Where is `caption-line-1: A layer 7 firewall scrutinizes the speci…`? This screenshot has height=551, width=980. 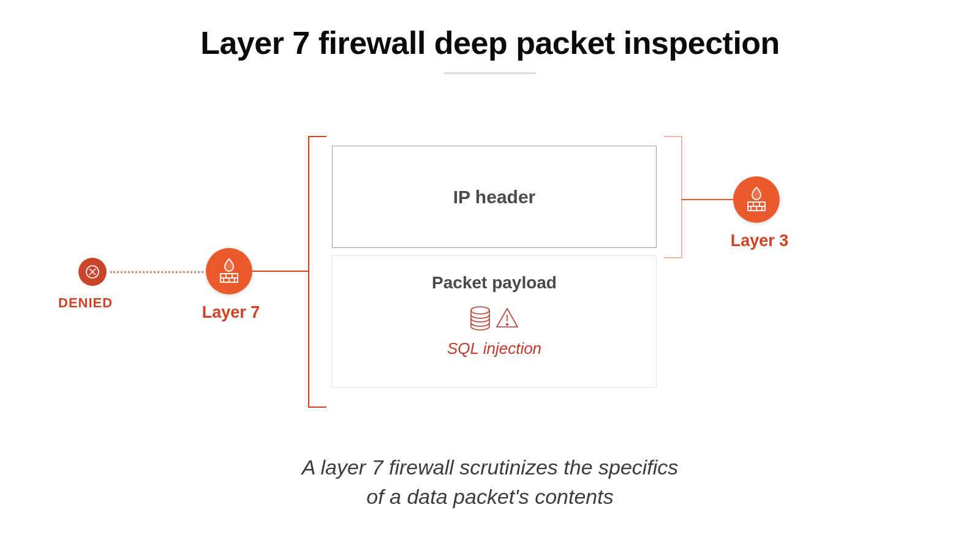 caption-line-1: A layer 7 firewall scrutinizes the speci… is located at coordinates (490, 468).